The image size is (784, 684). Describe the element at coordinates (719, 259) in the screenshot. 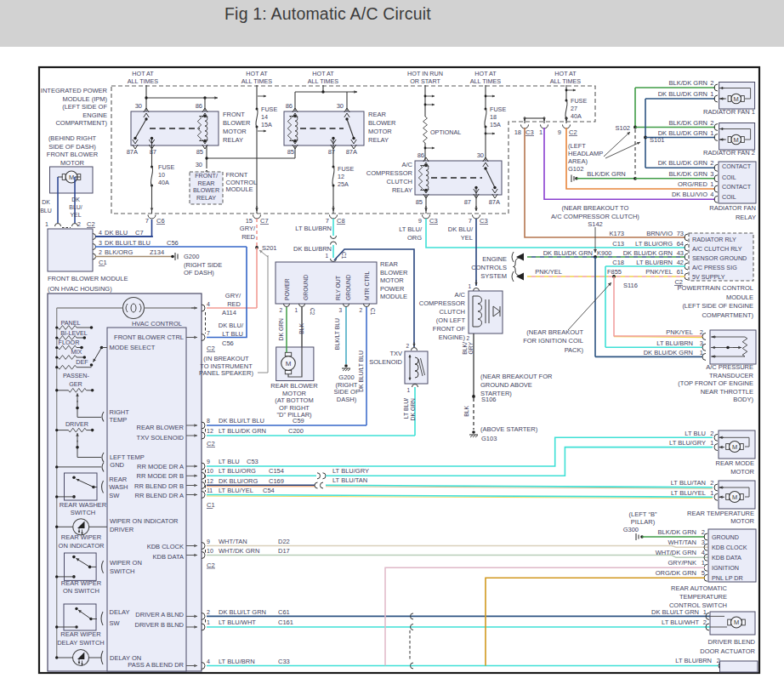

I see `svg-text: SENSOR GROUND` at that location.